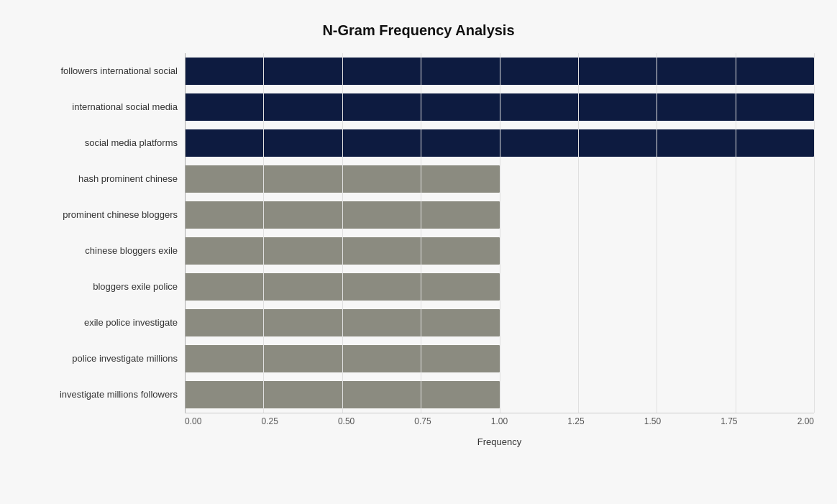  What do you see at coordinates (814, 233) in the screenshot?
I see `grid-line` at bounding box center [814, 233].